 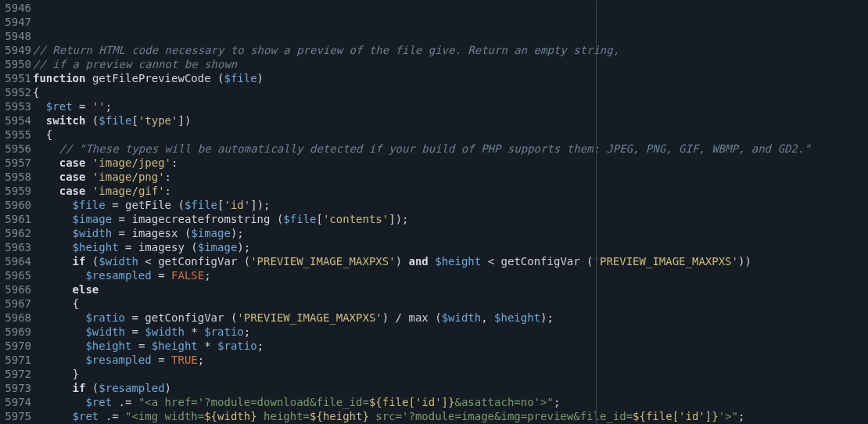 What do you see at coordinates (16, 374) in the screenshot?
I see `line-number: 5972` at bounding box center [16, 374].